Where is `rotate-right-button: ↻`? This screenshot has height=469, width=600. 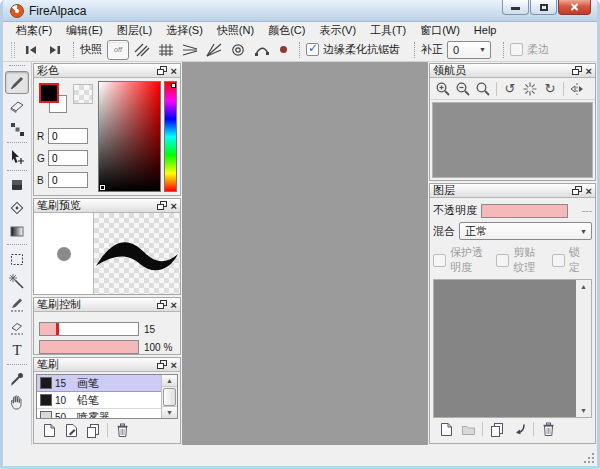
rotate-right-button: ↻ is located at coordinates (550, 89).